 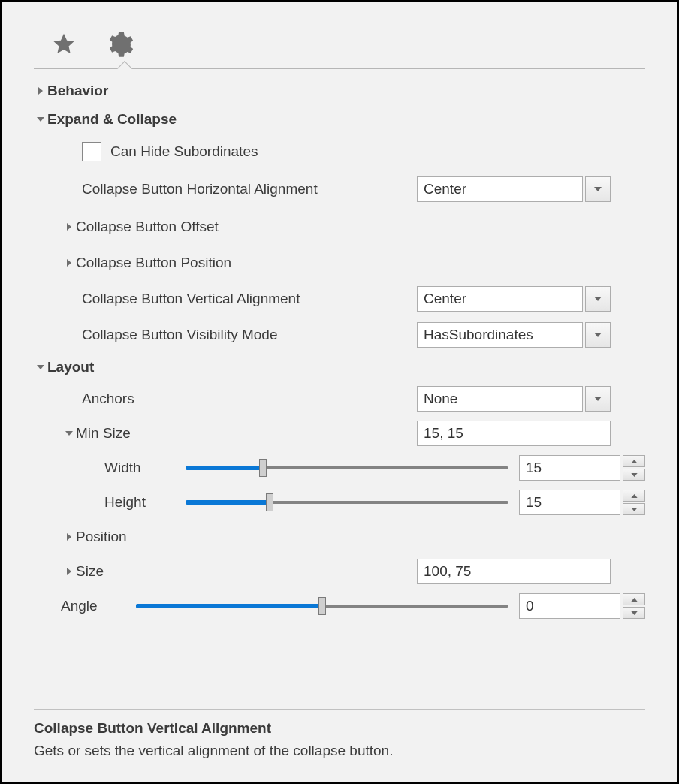 What do you see at coordinates (340, 335) in the screenshot?
I see `collapse-button-visibility-mode-row: Collapse Button Visibility Mode HasSubor…` at bounding box center [340, 335].